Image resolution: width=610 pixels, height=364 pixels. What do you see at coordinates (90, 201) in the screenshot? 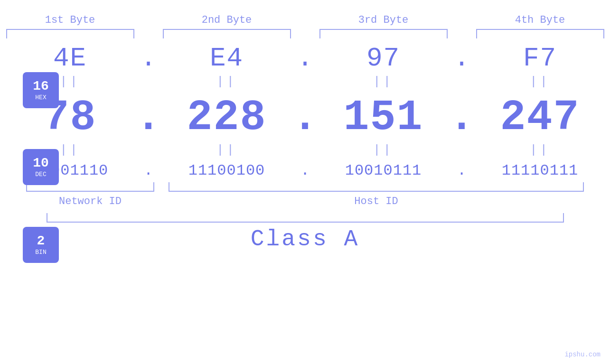
I see `network-id-label: Network ID` at bounding box center [90, 201].